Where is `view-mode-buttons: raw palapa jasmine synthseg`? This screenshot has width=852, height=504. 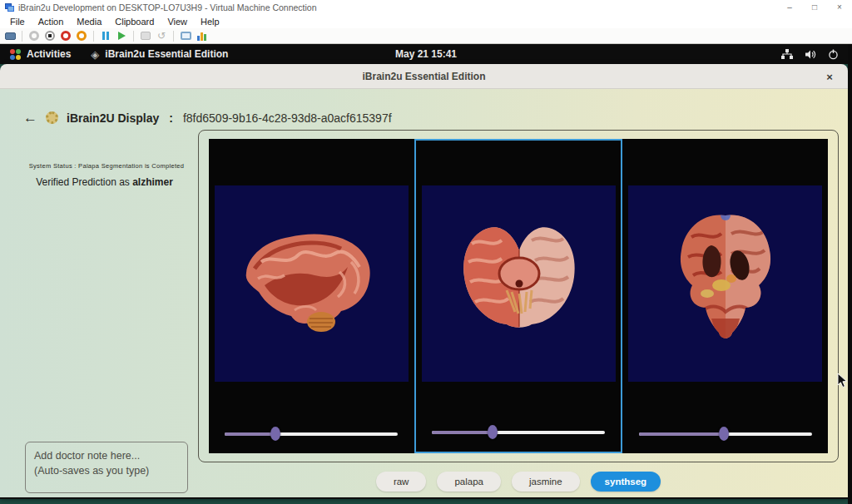 view-mode-buttons: raw palapa jasmine synthseg is located at coordinates (518, 482).